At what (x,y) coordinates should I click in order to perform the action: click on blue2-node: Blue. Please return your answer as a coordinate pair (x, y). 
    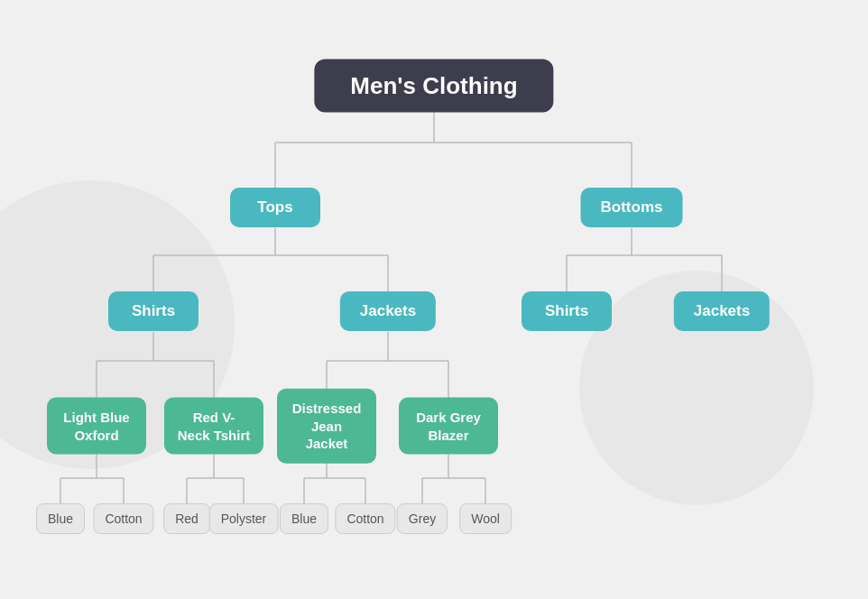
    Looking at the image, I should click on (304, 519).